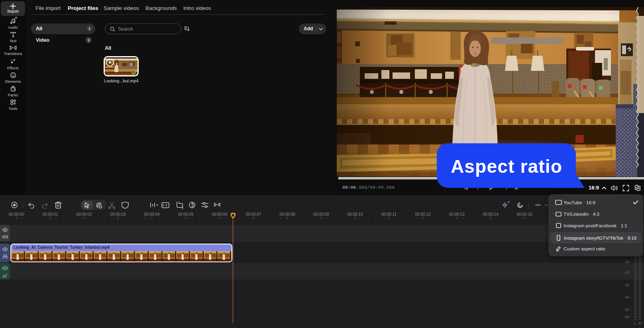 The width and height of the screenshot is (644, 328). Describe the element at coordinates (507, 166) in the screenshot. I see `svg-text: Aspect ratio` at that location.